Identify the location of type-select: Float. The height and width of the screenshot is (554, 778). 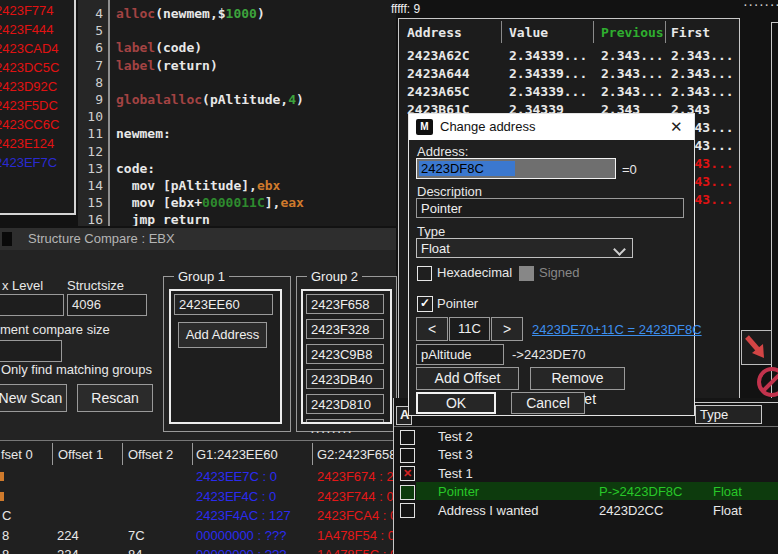
(524, 248).